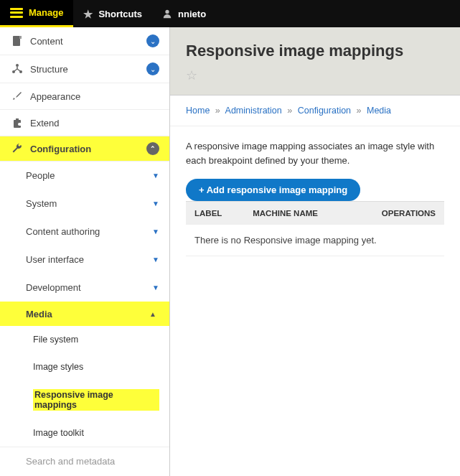 This screenshot has width=460, height=476. I want to click on sidebar-label: People, so click(89, 175).